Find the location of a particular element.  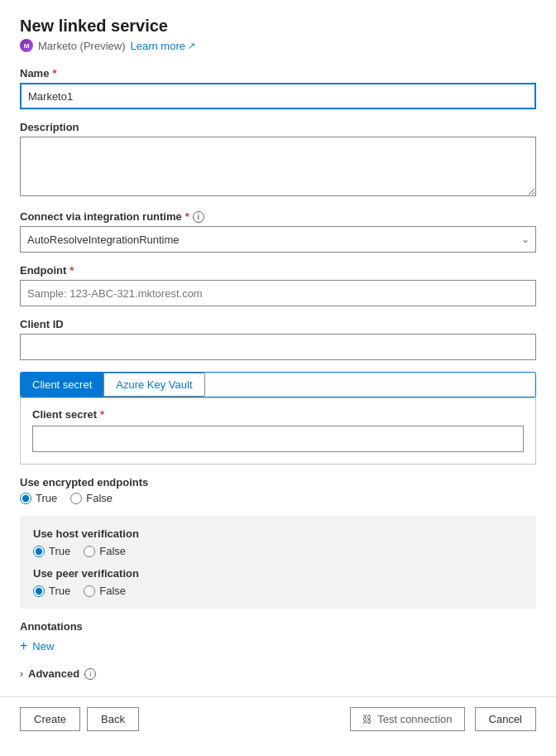

client-secret-inner-label: Client secret * is located at coordinates (278, 414).